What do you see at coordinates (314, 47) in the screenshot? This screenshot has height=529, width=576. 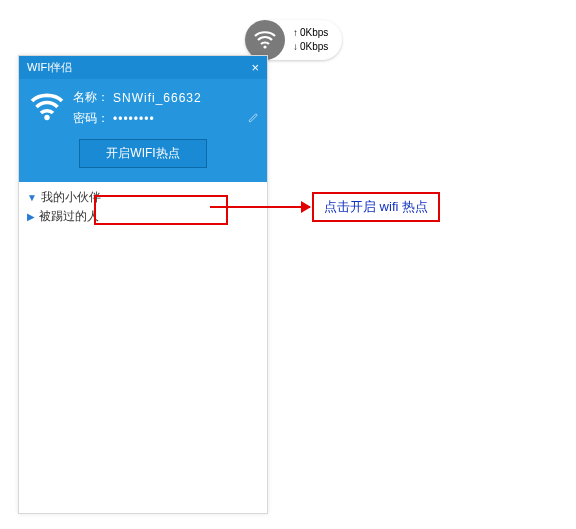 I see `download-speed: 0Kbps` at bounding box center [314, 47].